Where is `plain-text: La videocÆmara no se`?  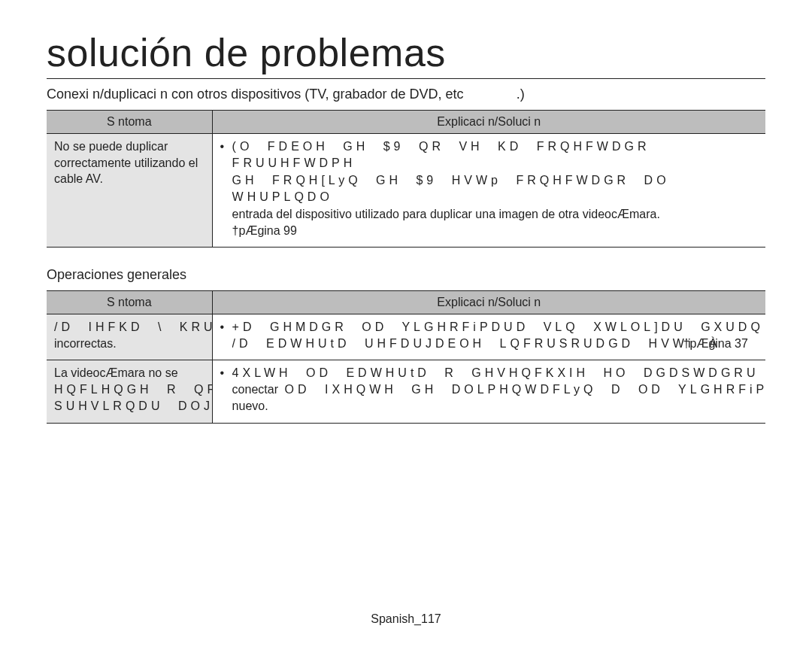
plain-text: La videocÆmara no se is located at coordinates (129, 373).